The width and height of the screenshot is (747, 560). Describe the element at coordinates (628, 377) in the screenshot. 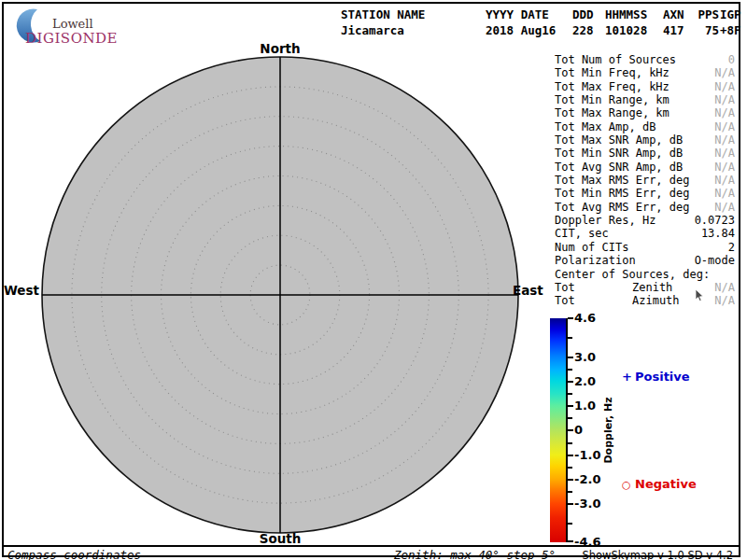

I see `plus-marker-icon: +` at that location.